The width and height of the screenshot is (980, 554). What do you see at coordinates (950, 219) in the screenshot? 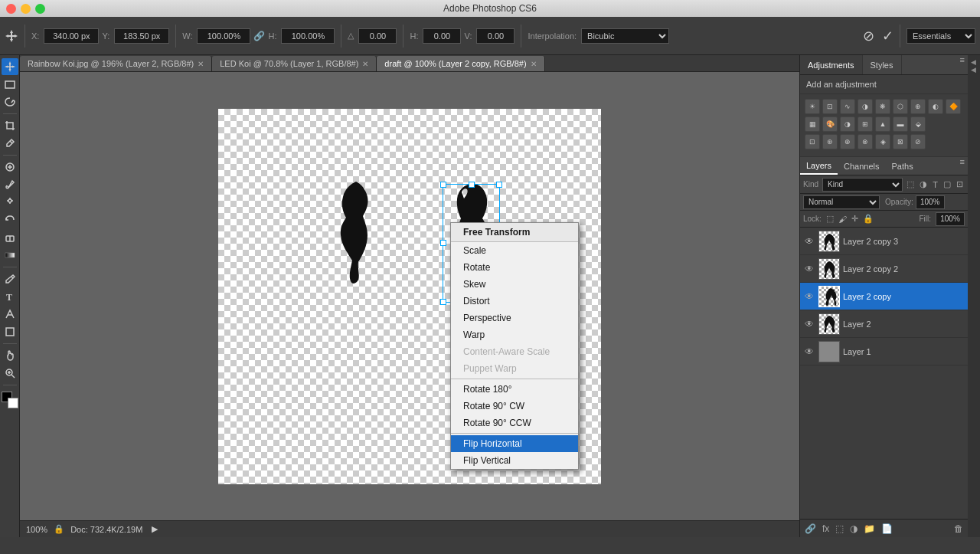
I see `fill-input` at bounding box center [950, 219].